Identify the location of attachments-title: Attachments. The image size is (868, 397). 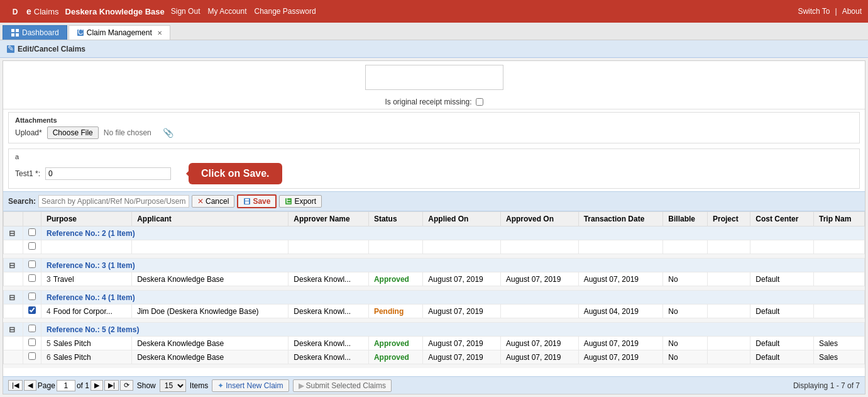
(434, 120).